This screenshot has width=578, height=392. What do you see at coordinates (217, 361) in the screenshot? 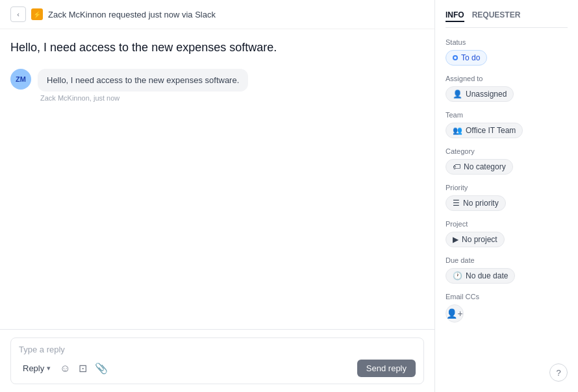
I see `reply-box: Type a reply Reply ▾ ☺ ⊡ 📎 Send reply` at bounding box center [217, 361].